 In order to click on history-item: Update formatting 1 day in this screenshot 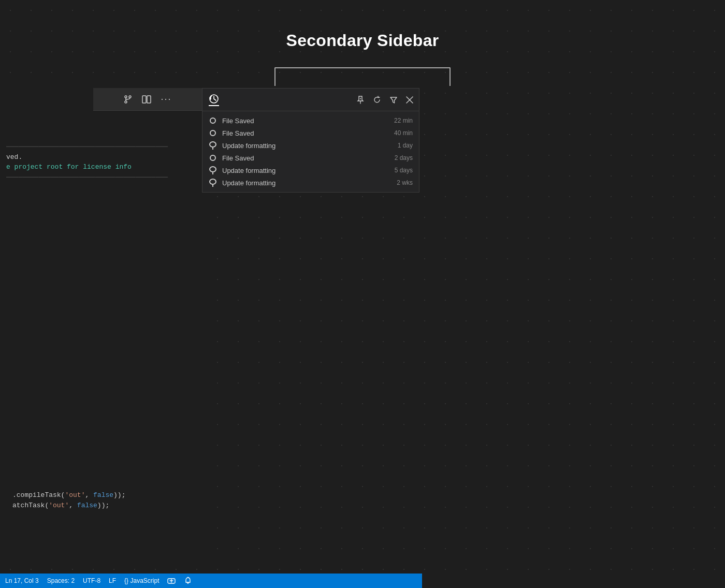, I will do `click(311, 145)`.